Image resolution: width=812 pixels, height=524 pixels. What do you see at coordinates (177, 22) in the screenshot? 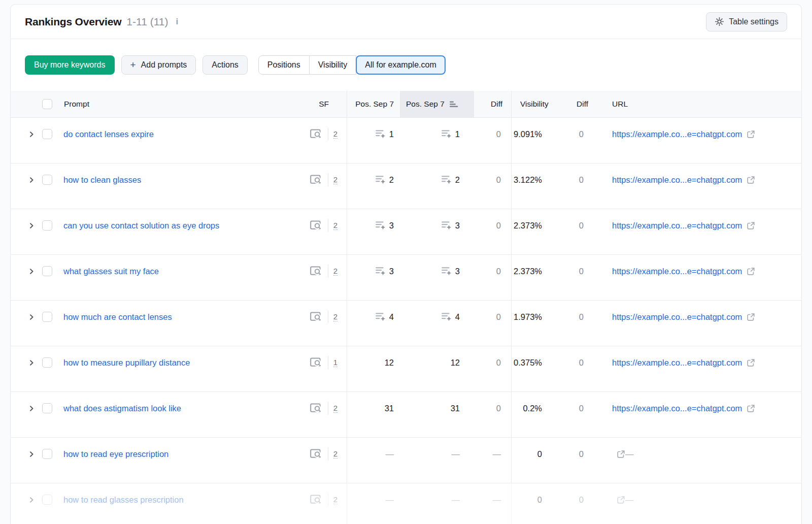
I see `info-icon: i` at bounding box center [177, 22].